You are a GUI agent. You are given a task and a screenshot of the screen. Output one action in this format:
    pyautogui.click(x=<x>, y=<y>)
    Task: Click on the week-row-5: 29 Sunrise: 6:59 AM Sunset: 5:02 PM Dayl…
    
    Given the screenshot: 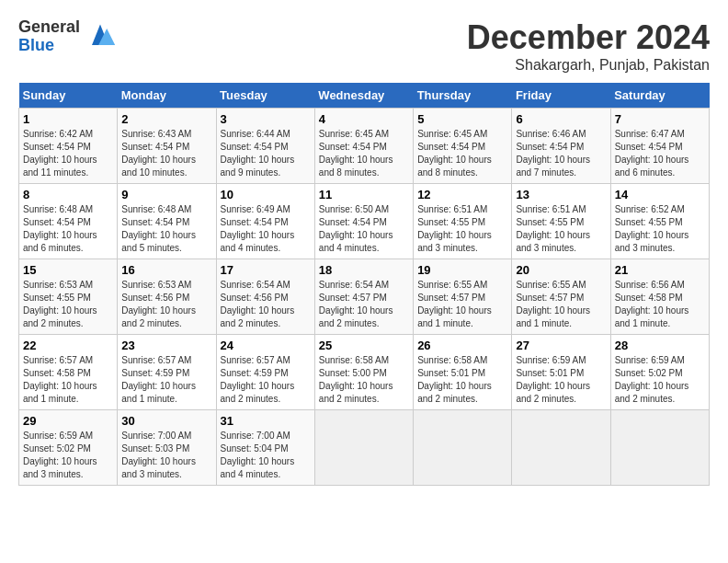 What is the action you would take?
    pyautogui.click(x=364, y=448)
    